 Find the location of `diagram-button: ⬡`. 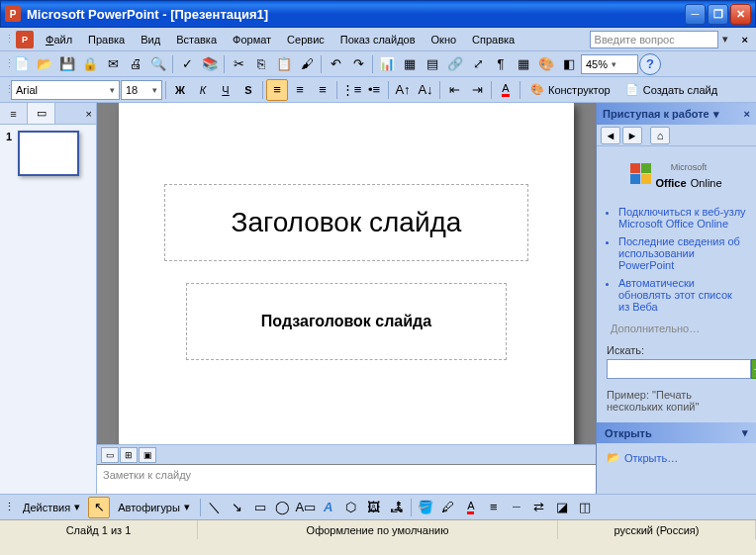

diagram-button: ⬡ is located at coordinates (351, 508).